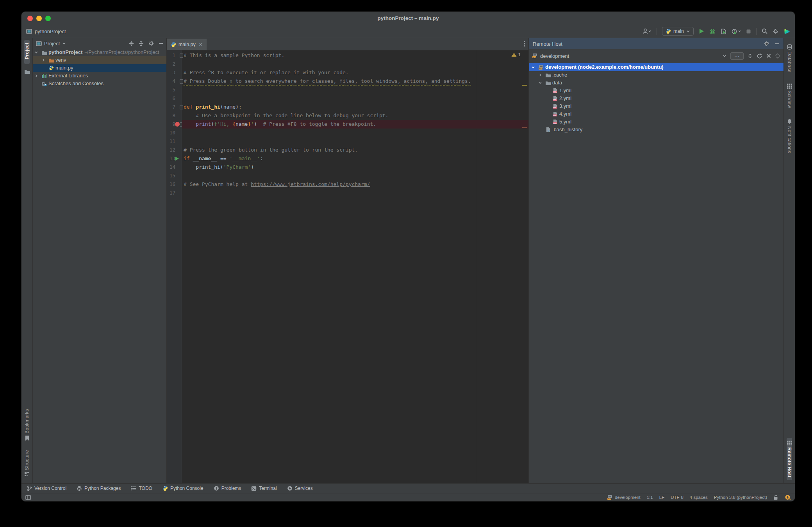 The image size is (812, 527). Describe the element at coordinates (656, 91) in the screenshot. I see `tree-row-1-yml: YML1.yml` at that location.